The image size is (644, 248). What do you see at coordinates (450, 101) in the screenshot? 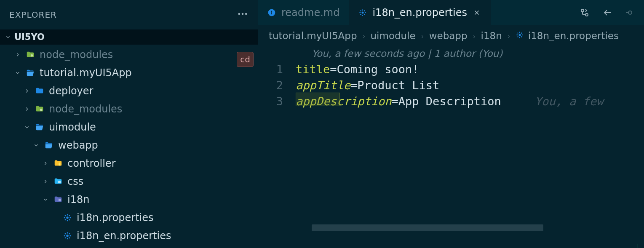
I see `property-value: App Description` at bounding box center [450, 101].